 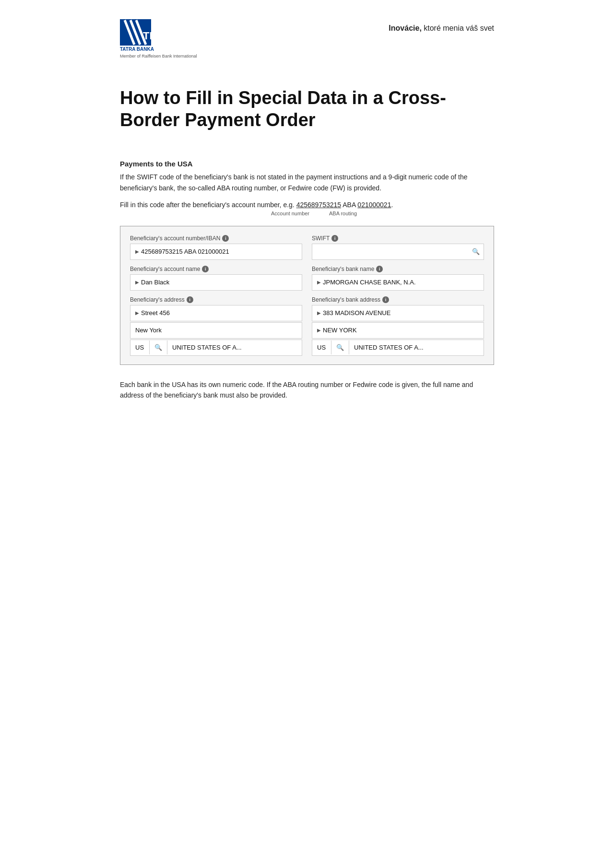 I want to click on bank-address-street: 383 MADISON AVENUE, so click(x=357, y=313).